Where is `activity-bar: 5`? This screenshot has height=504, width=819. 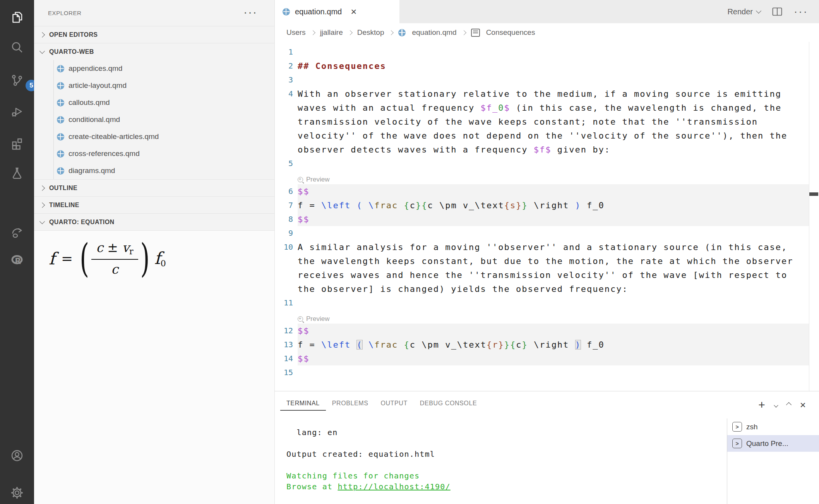 activity-bar: 5 is located at coordinates (17, 252).